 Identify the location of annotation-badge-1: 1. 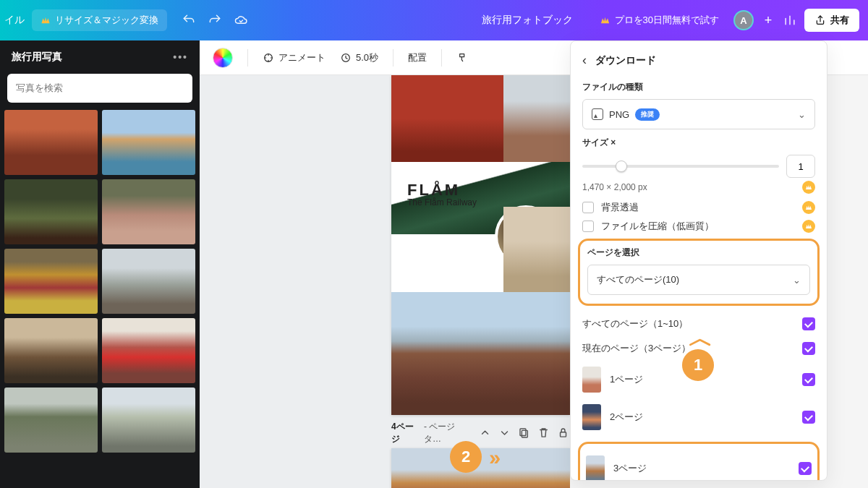
(698, 365).